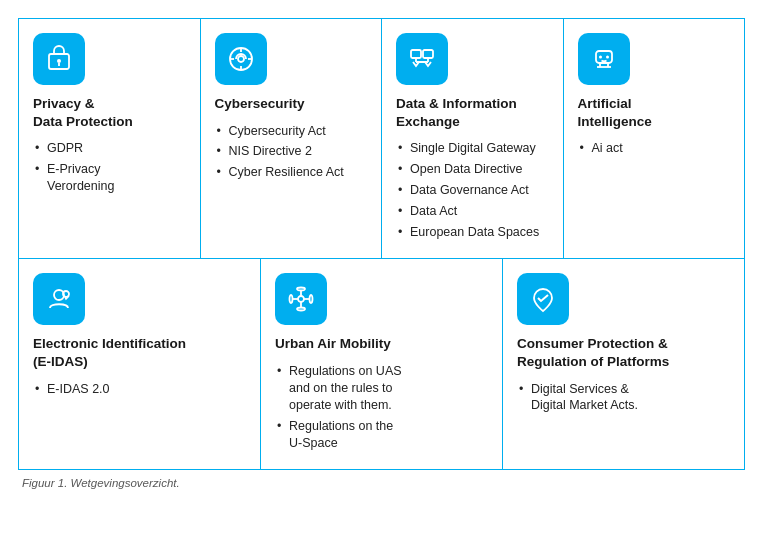  What do you see at coordinates (110, 178) in the screenshot?
I see `list-item: E-PrivacyVerordening` at bounding box center [110, 178].